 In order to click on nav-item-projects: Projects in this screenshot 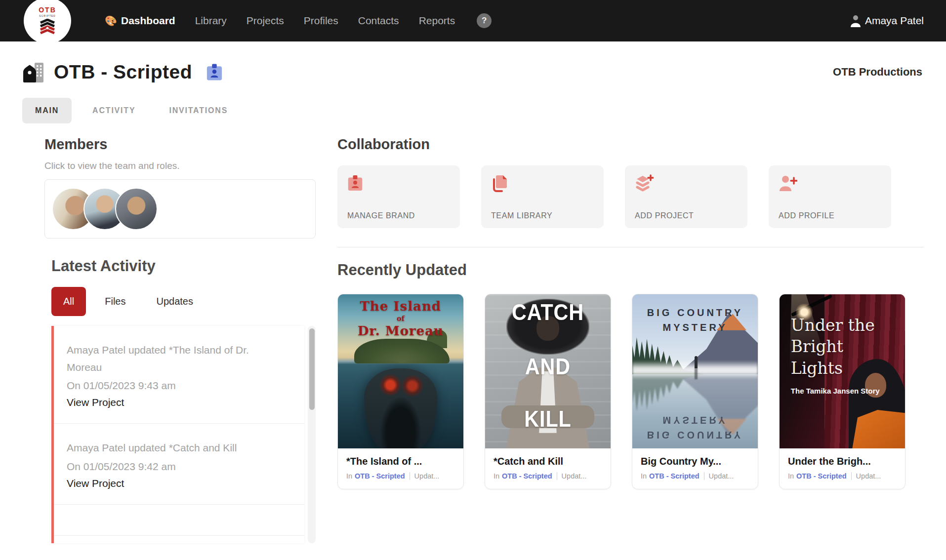, I will do `click(265, 21)`.